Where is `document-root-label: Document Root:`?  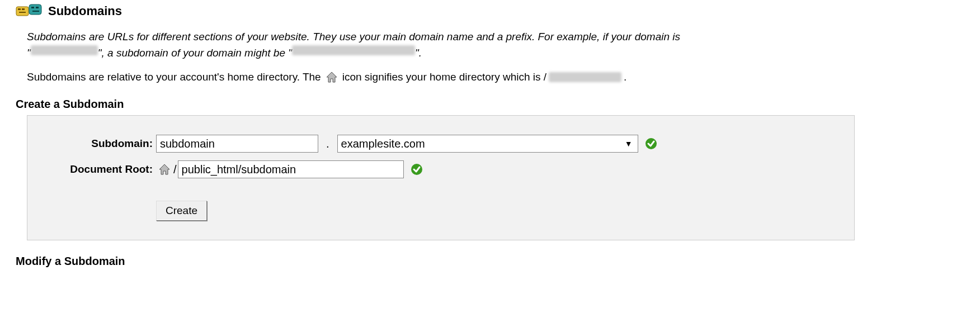
document-root-label: Document Root: is located at coordinates (97, 169).